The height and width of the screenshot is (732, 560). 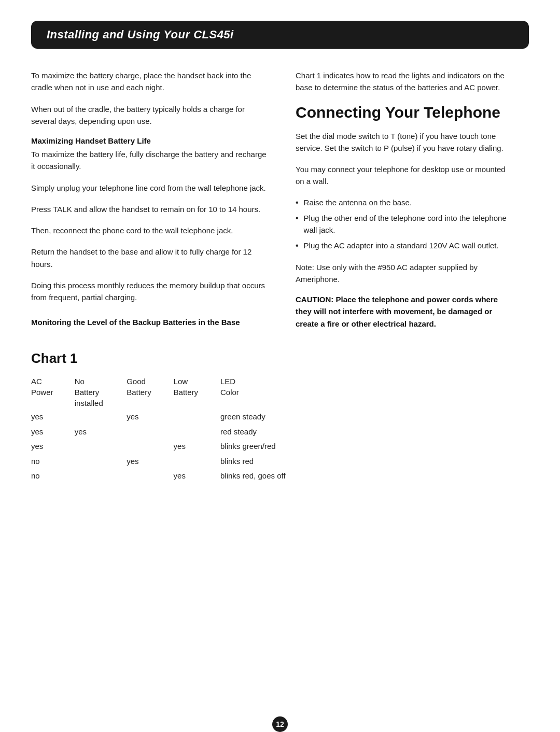 What do you see at coordinates (101, 461) in the screenshot?
I see `row4-no-bat` at bounding box center [101, 461].